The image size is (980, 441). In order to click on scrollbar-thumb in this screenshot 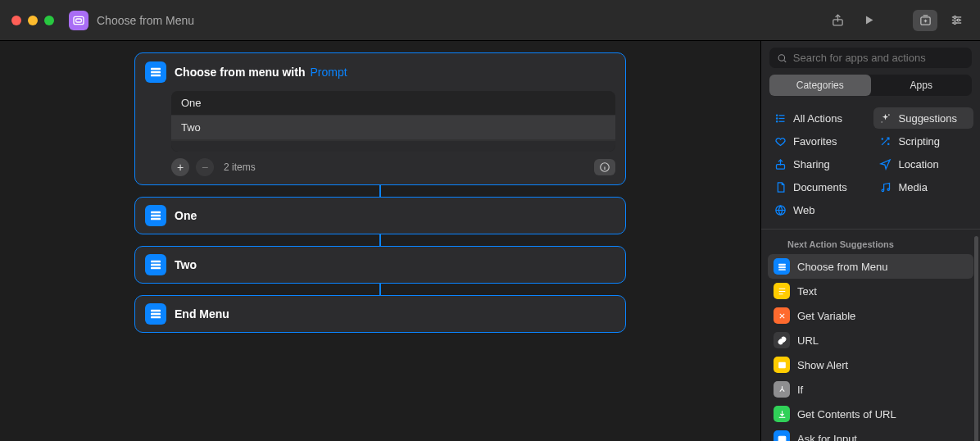, I will do `click(977, 339)`.